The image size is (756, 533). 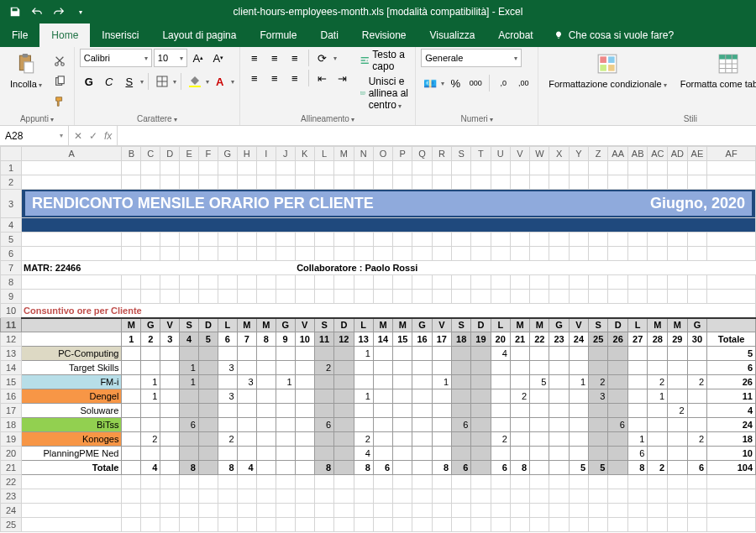 I want to click on align-center-icon: ≡, so click(x=275, y=78).